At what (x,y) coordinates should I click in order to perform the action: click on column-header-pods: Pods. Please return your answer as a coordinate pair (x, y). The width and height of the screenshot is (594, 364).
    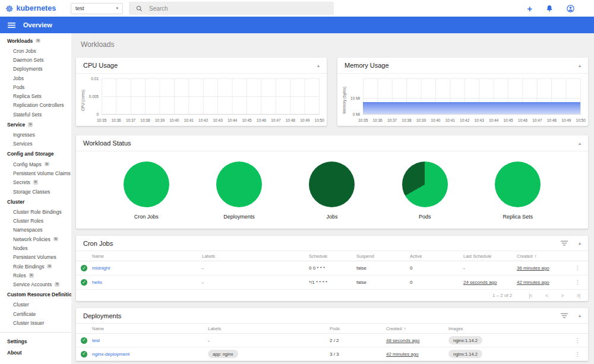
    Looking at the image, I should click on (358, 329).